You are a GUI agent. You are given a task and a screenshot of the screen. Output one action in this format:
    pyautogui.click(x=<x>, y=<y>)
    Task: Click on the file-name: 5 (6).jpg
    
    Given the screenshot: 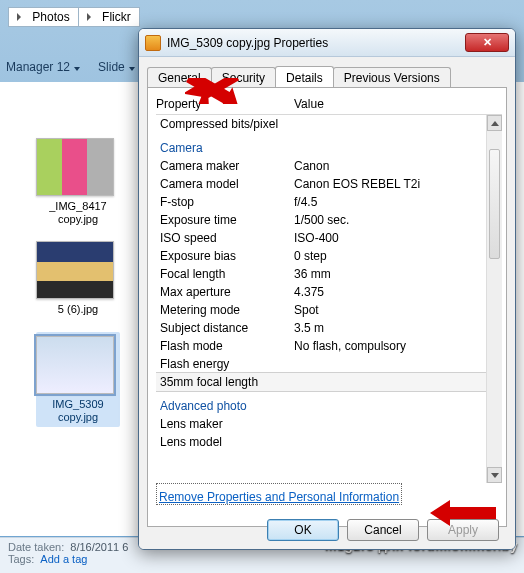 What is the action you would take?
    pyautogui.click(x=78, y=310)
    